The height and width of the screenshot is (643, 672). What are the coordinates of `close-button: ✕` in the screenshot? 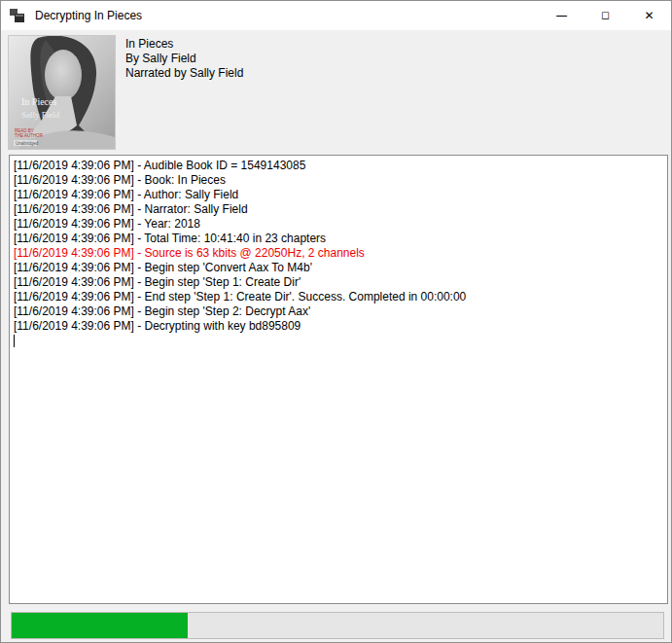 It's located at (650, 16).